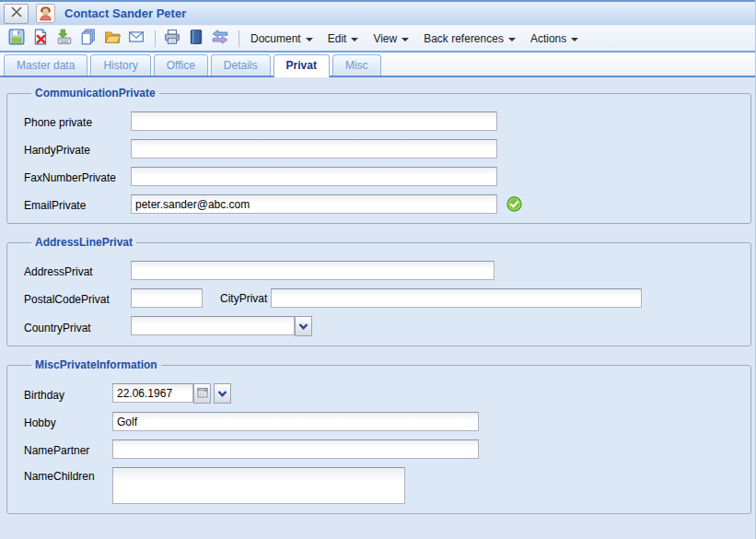  Describe the element at coordinates (68, 475) in the screenshot. I see `name-children-label: NameChildren` at that location.